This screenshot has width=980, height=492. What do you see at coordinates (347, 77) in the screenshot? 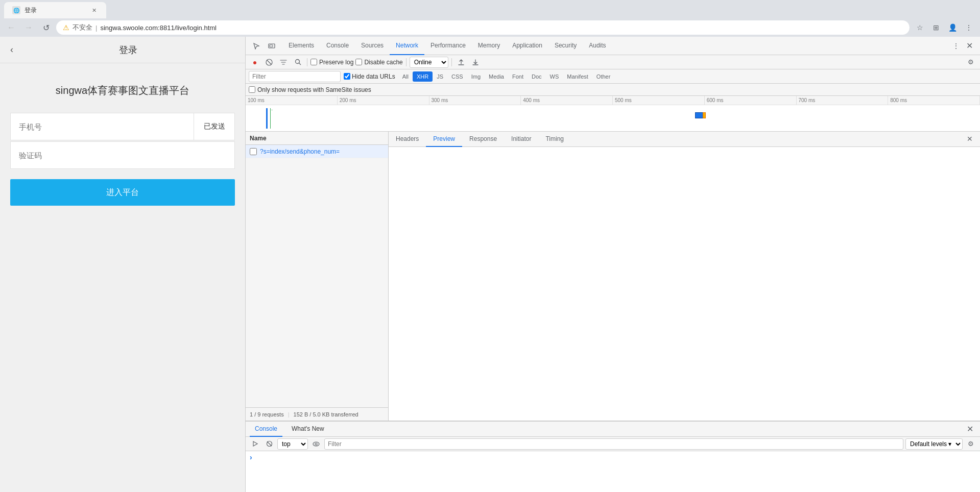
I see `hide-data-urls-input` at bounding box center [347, 77].